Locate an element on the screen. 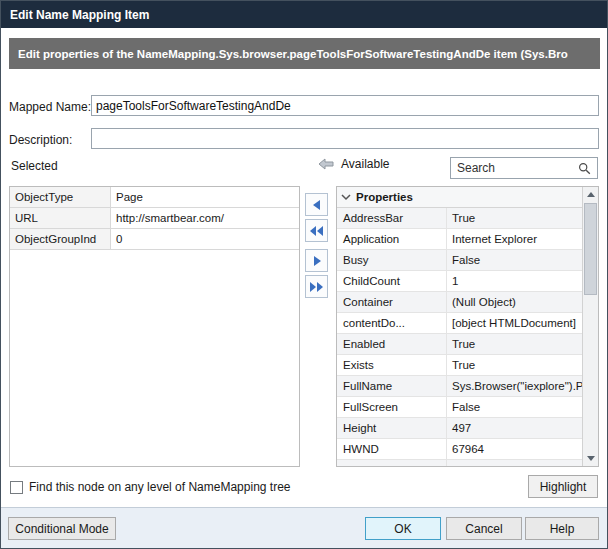  properties-group-header: Properties is located at coordinates (460, 198).